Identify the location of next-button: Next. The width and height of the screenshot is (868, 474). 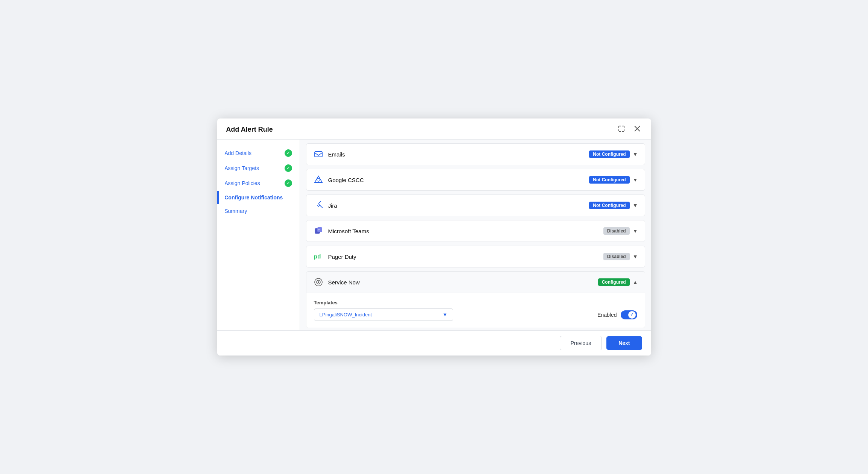
(624, 343).